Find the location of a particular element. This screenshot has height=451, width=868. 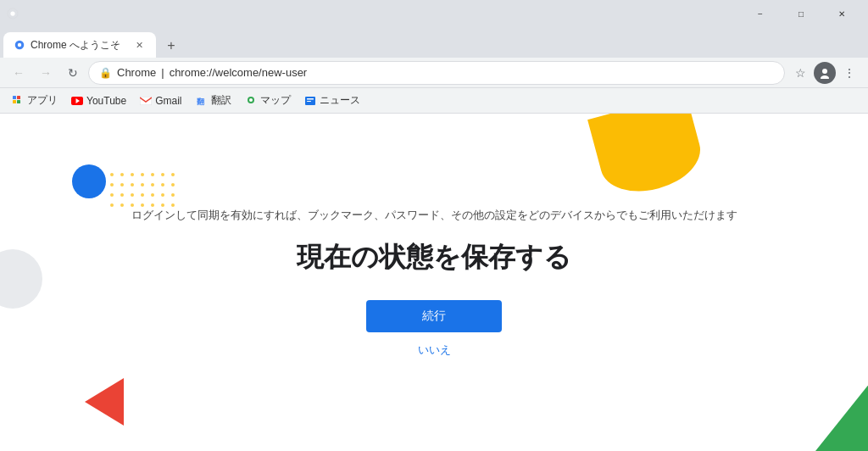

no-link: いいえ is located at coordinates (434, 350).